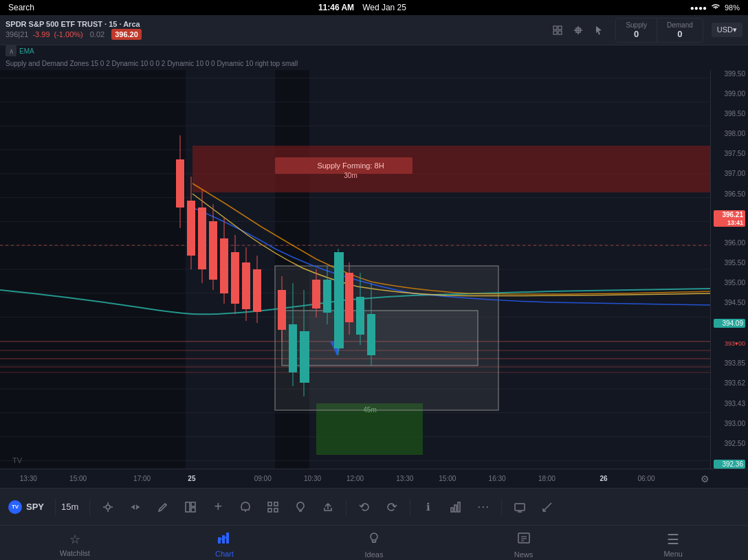 The width and height of the screenshot is (748, 560). Describe the element at coordinates (727, 30) in the screenshot. I see `currency-button: USD▾` at that location.